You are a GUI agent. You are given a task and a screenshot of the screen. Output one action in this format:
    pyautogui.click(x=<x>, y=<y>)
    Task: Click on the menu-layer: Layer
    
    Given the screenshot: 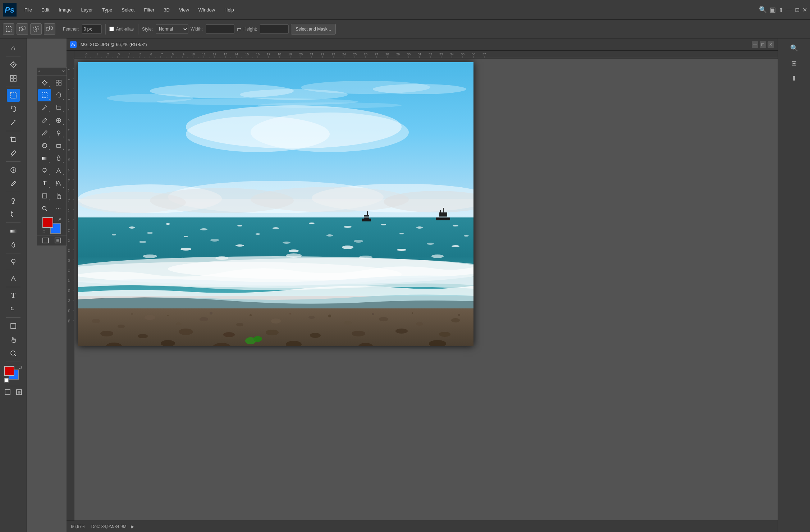 What is the action you would take?
    pyautogui.click(x=87, y=10)
    